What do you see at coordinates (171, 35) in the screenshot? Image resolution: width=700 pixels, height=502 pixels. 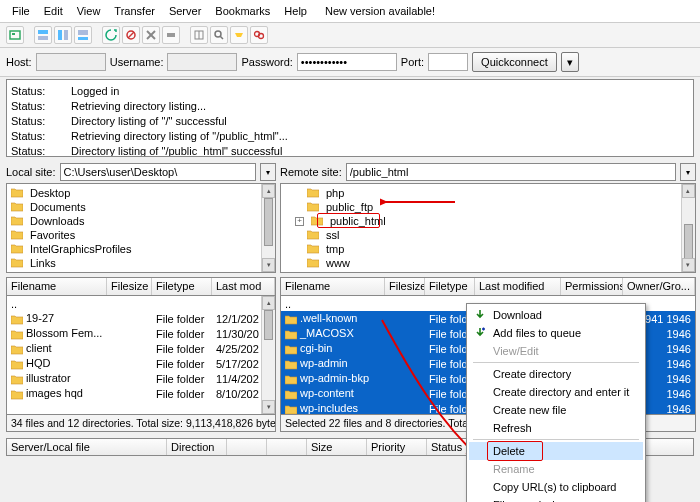 I see `disconnect-icon` at bounding box center [171, 35].